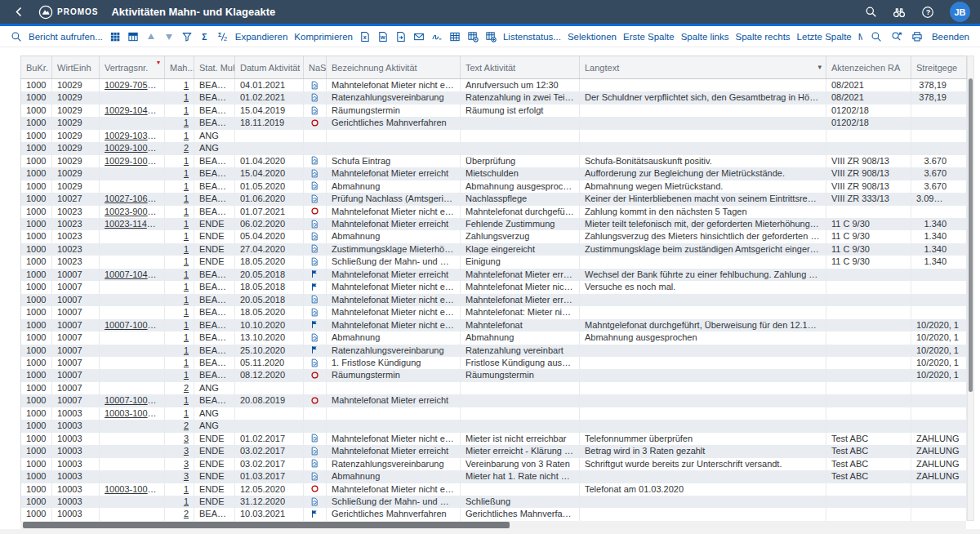  Describe the element at coordinates (491, 37) in the screenshot. I see `table-insert-button` at that location.